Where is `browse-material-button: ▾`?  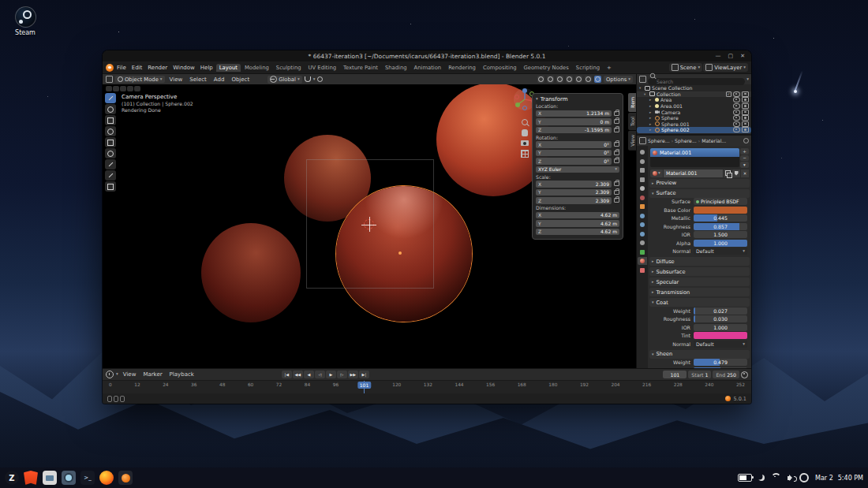
browse-material-button: ▾ is located at coordinates (657, 173).